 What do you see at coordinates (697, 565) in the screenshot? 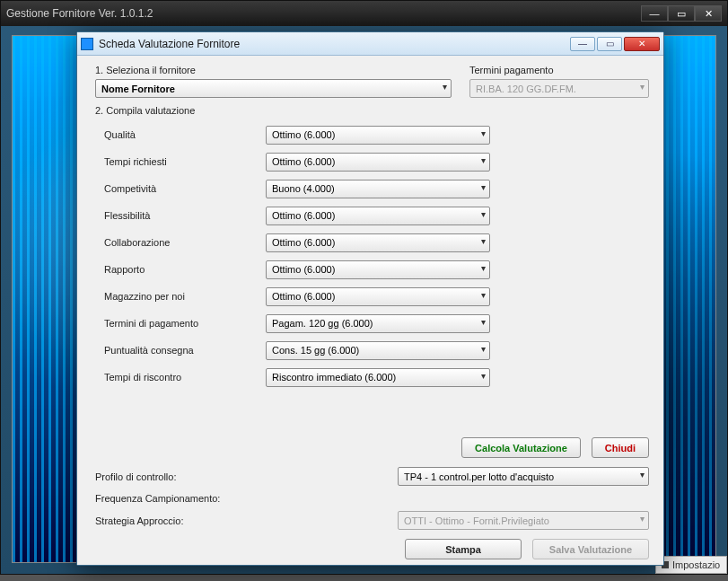
I see `footer-label: Impostazio` at bounding box center [697, 565].